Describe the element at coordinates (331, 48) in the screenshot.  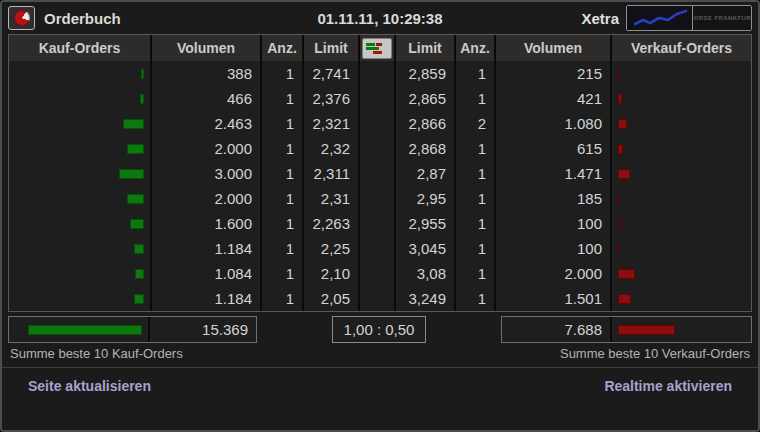
I see `header-buy-limit: Limit` at that location.